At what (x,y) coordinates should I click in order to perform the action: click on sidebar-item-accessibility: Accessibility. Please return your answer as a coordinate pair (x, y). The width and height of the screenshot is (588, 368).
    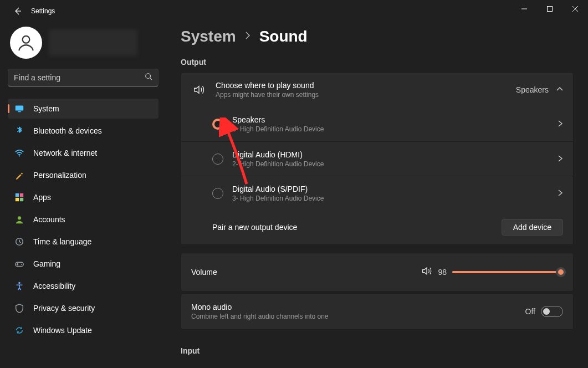
    Looking at the image, I should click on (83, 286).